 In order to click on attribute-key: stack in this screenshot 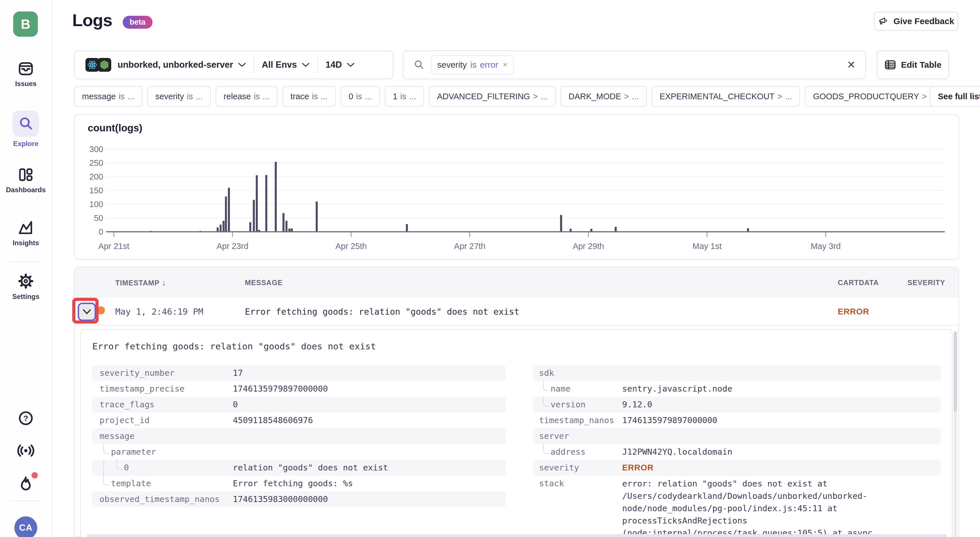, I will do `click(552, 483)`.